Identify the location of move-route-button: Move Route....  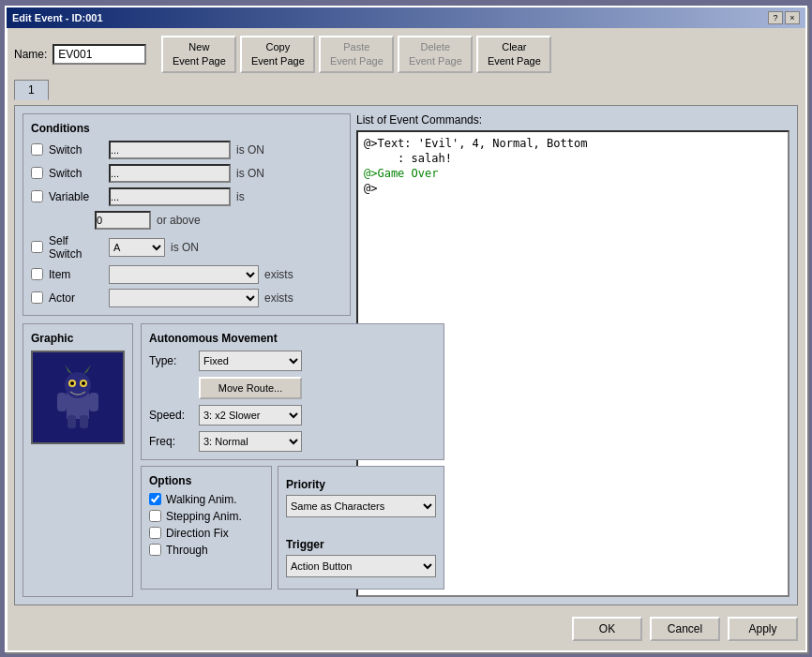
(250, 388).